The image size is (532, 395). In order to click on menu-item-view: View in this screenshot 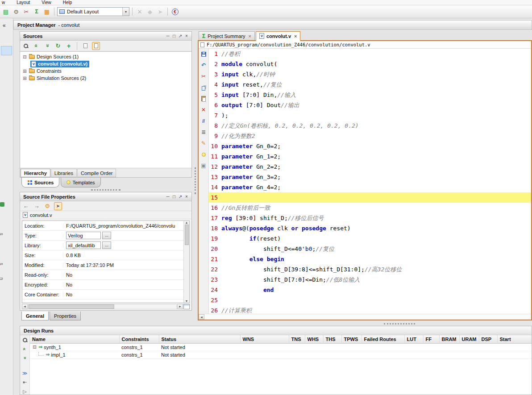, I will do `click(46, 3)`.